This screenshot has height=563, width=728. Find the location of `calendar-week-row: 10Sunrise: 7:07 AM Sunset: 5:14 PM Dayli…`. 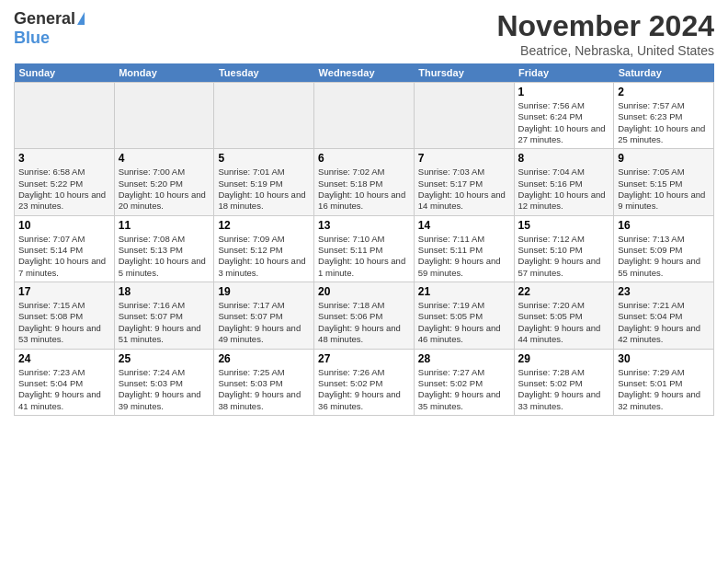

calendar-week-row: 10Sunrise: 7:07 AM Sunset: 5:14 PM Dayli… is located at coordinates (364, 248).